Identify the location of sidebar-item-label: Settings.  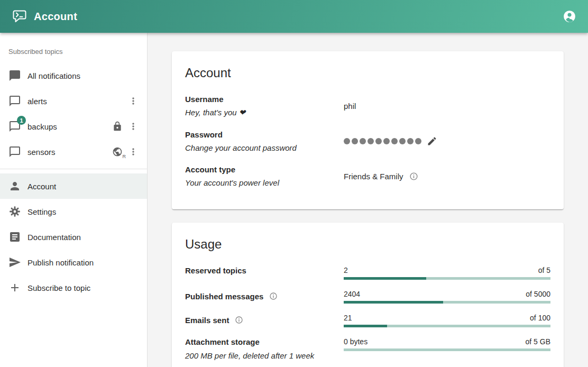
(84, 212).